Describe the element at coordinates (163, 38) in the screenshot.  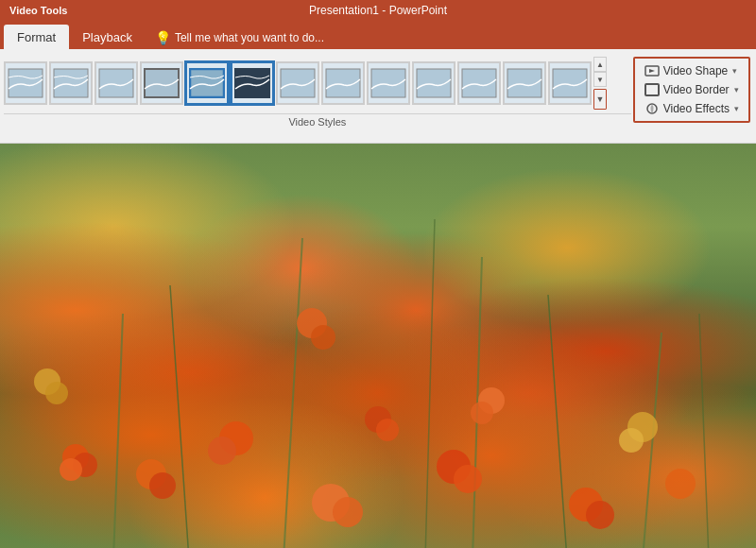
I see `tell-me-icon: 💡` at that location.